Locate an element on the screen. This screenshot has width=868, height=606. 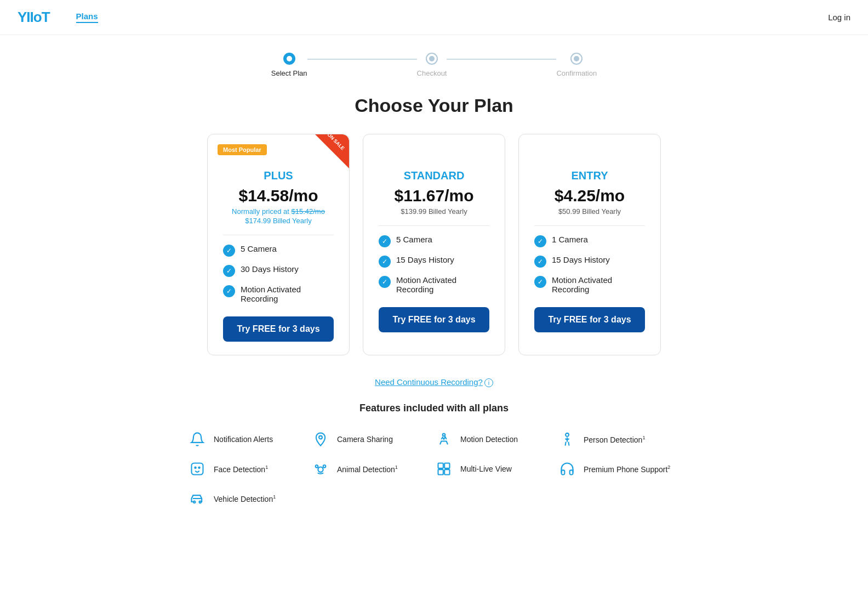
feature-label: Motion Detection is located at coordinates (489, 439).